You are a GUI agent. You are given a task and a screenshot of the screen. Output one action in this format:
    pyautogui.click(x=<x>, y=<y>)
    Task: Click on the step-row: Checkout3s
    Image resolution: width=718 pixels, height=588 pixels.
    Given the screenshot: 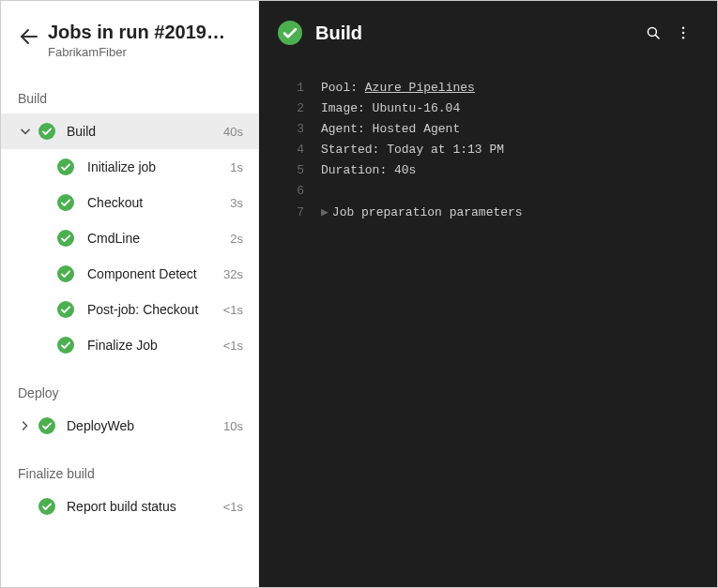 What is the action you would take?
    pyautogui.click(x=130, y=203)
    